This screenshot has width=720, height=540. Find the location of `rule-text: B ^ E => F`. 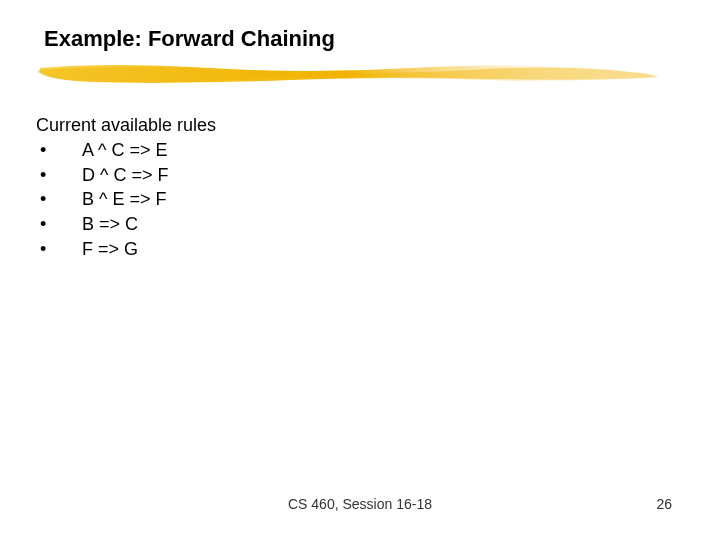

rule-text: B ^ E => F is located at coordinates (124, 200).